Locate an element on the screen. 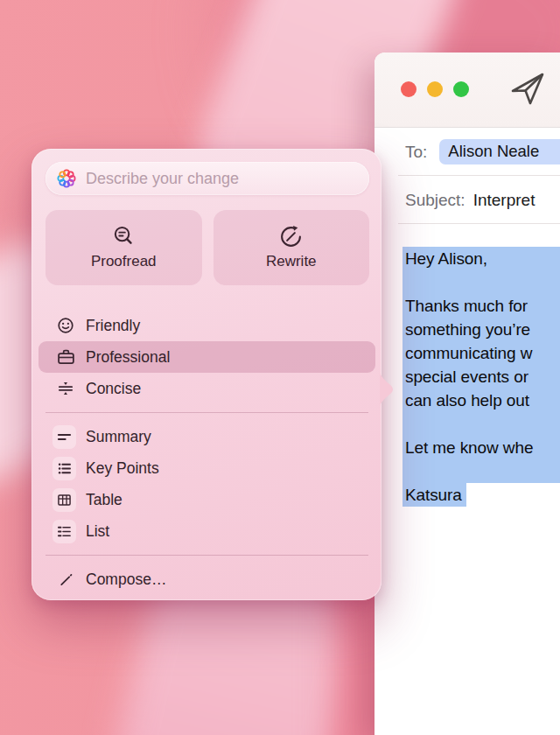 This screenshot has width=560, height=735. body-line: can also help out is located at coordinates (481, 401).